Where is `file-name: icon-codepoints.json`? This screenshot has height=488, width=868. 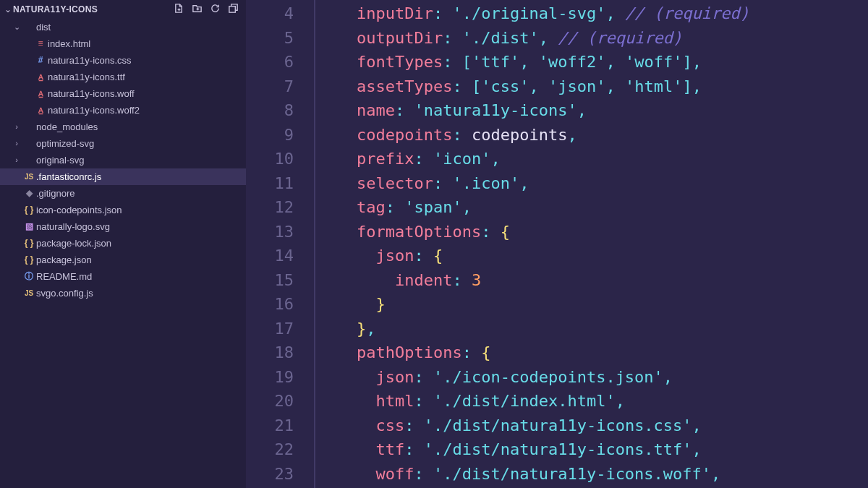 file-name: icon-codepoints.json is located at coordinates (141, 210).